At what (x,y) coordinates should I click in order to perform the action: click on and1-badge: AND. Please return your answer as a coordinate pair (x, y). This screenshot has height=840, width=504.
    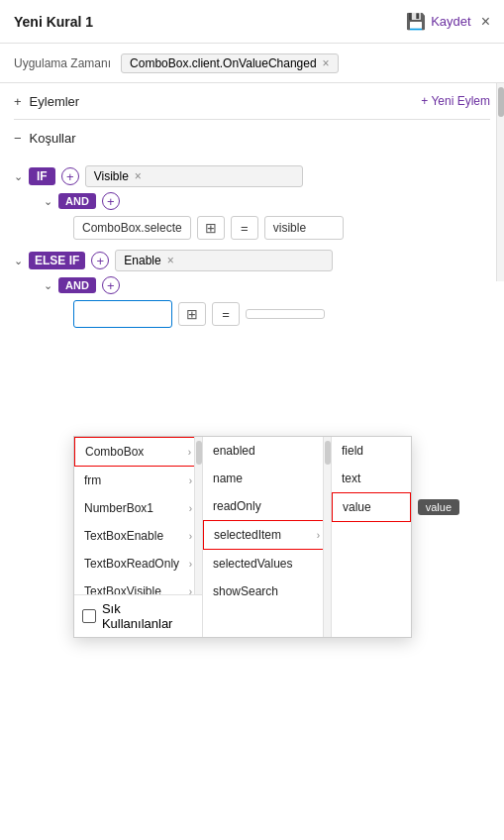
    Looking at the image, I should click on (77, 201).